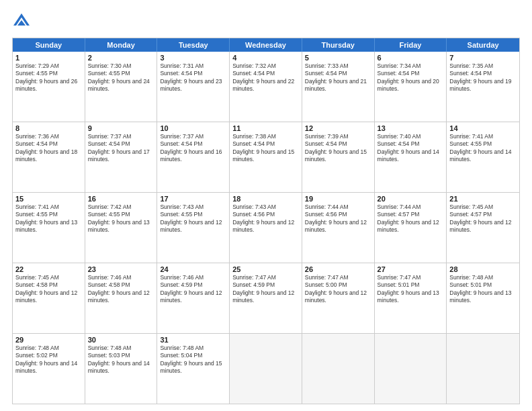 This screenshot has height=411, width=532. I want to click on day-cell-11: 11 Sunrise: 7:38 AM Sunset: 4:54 PM Dayl…, so click(266, 157).